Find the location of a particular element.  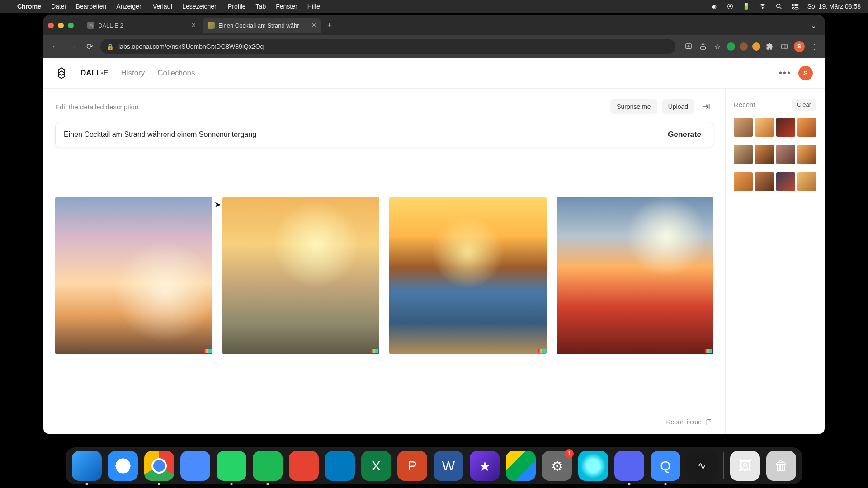

dock-discord-icon is located at coordinates (629, 466).